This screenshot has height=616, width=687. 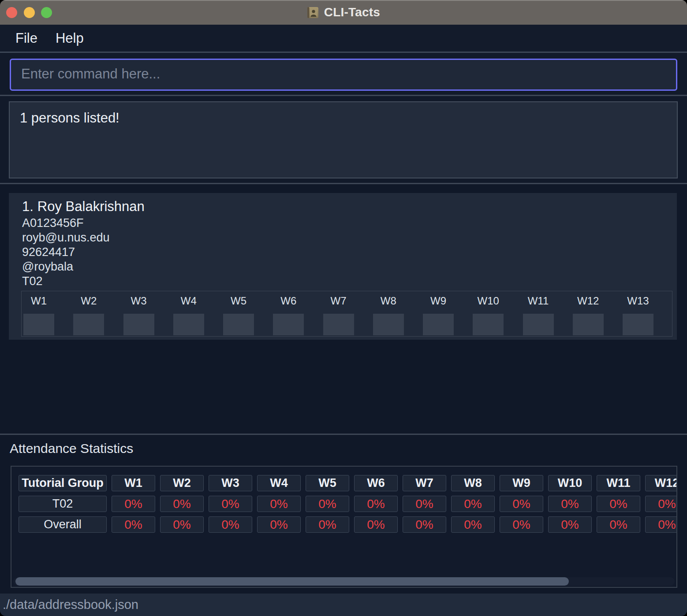 I want to click on week-label: W11, so click(x=538, y=301).